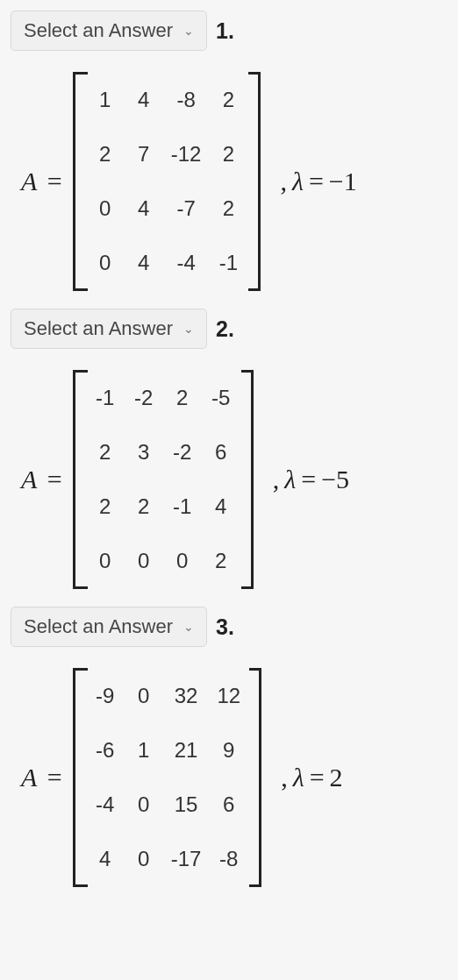  Describe the element at coordinates (105, 696) in the screenshot. I see `cell: -9` at that location.